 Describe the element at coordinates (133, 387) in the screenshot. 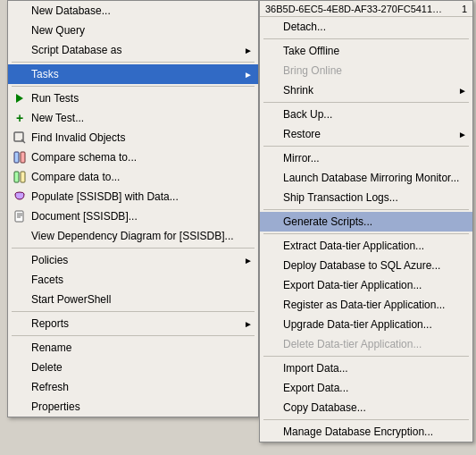

I see `menu-item-refresh: Refresh` at that location.